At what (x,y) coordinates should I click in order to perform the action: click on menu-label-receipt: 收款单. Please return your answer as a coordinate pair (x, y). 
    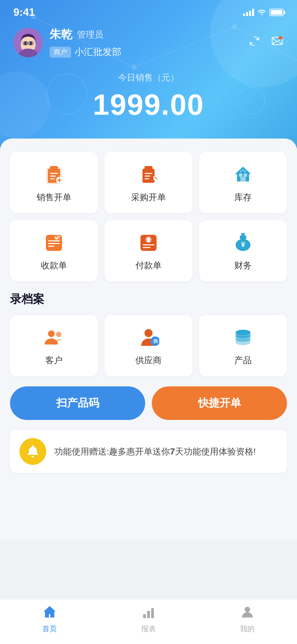
    Looking at the image, I should click on (54, 266).